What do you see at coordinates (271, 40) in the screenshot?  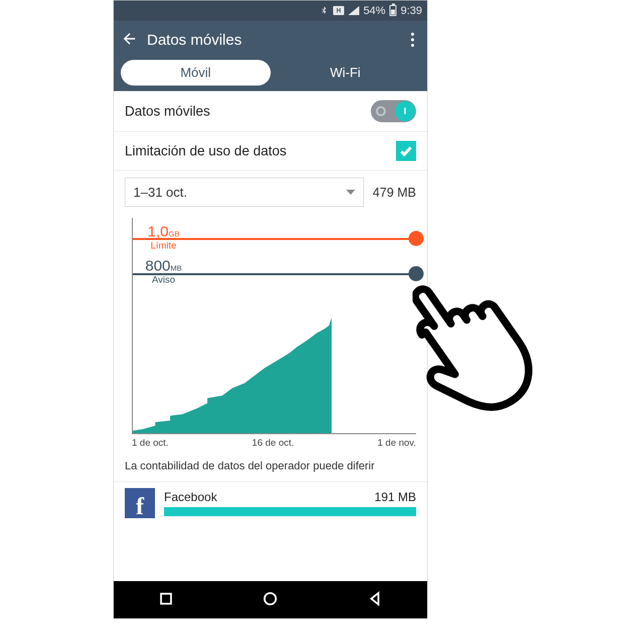 I see `app-bar: Datos móviles` at bounding box center [271, 40].